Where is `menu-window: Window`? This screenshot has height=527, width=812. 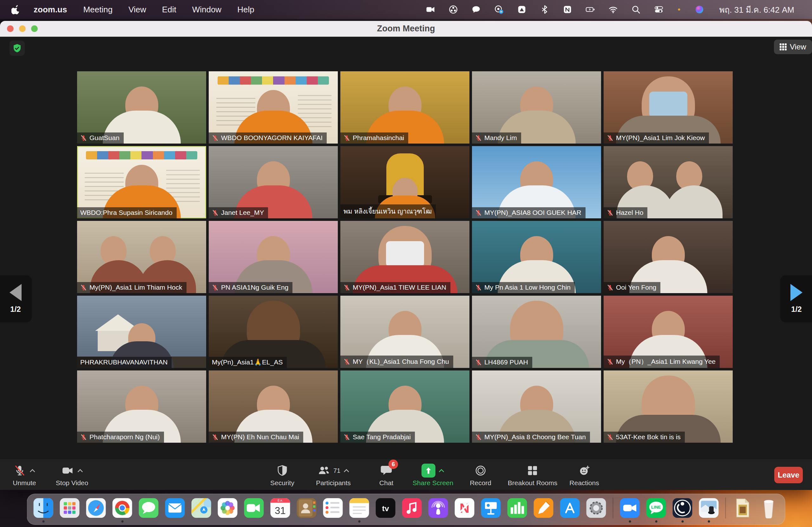 menu-window: Window is located at coordinates (207, 10).